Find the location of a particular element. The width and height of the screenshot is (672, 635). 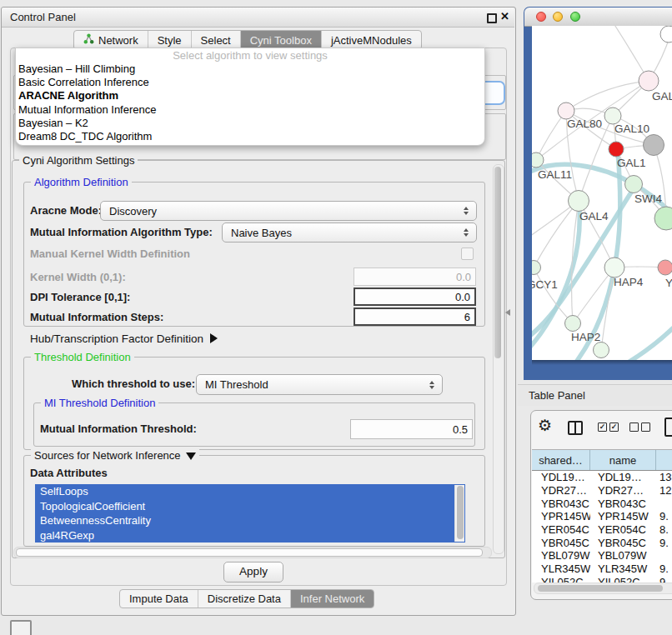

mi-steps-field is located at coordinates (415, 317).